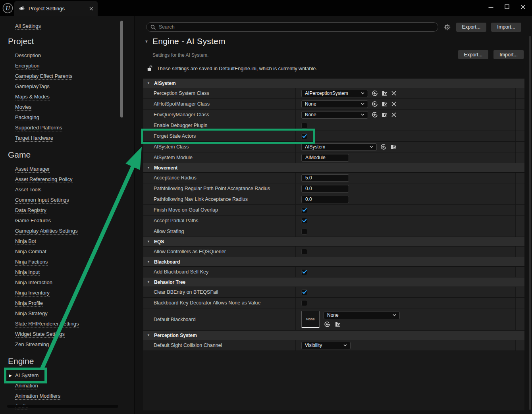  What do you see at coordinates (67, 128) in the screenshot?
I see `sidebar-item-supported-platforms: Supported Platforms` at bounding box center [67, 128].